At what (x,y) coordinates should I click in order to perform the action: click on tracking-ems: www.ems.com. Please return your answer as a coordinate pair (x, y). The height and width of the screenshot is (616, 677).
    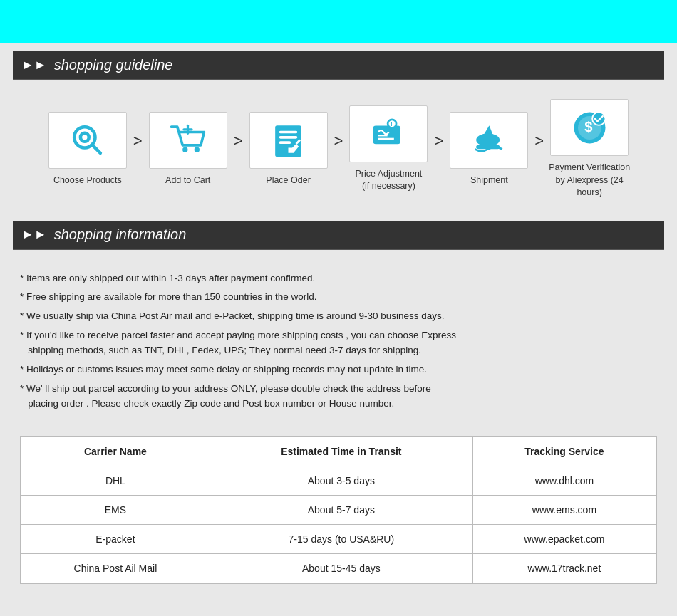
    Looking at the image, I should click on (564, 510).